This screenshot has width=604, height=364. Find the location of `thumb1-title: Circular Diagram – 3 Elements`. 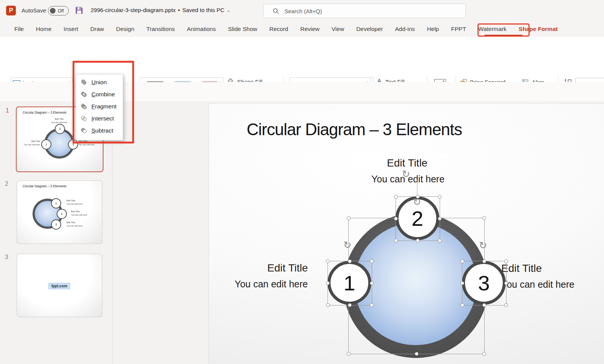

thumb1-title: Circular Diagram – 3 Elements is located at coordinates (45, 113).